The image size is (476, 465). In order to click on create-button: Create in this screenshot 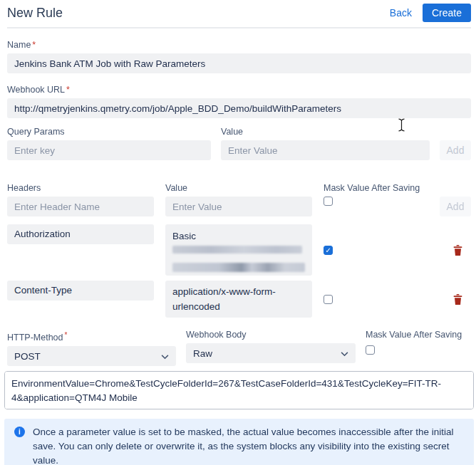, I will do `click(447, 13)`.